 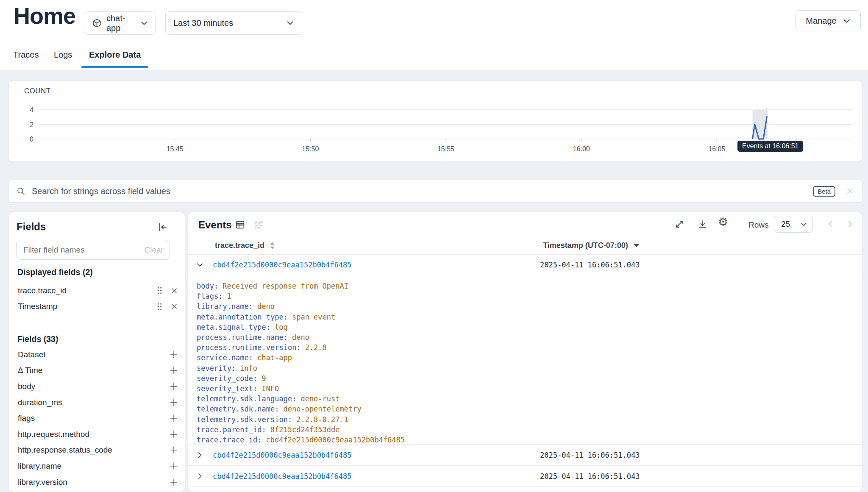 I want to click on detail-line: meta.signal_type:log, so click(x=530, y=327).